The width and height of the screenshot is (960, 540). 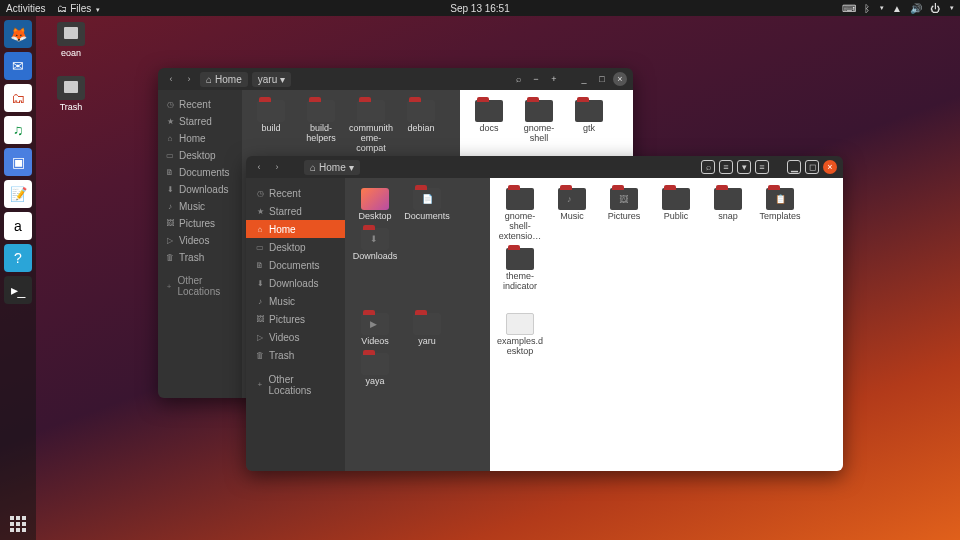 What do you see at coordinates (489, 122) in the screenshot?
I see `file-item: docs` at bounding box center [489, 122].